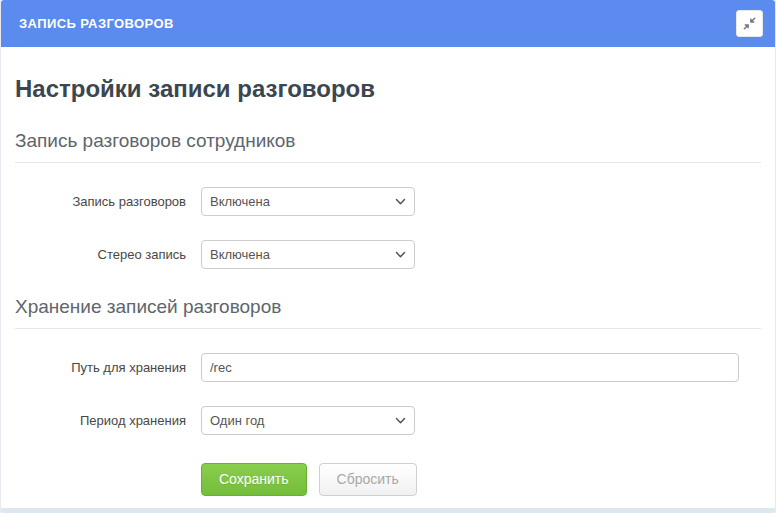 The image size is (776, 513). Describe the element at coordinates (308, 202) in the screenshot. I see `call-recording-select: Включена` at that location.